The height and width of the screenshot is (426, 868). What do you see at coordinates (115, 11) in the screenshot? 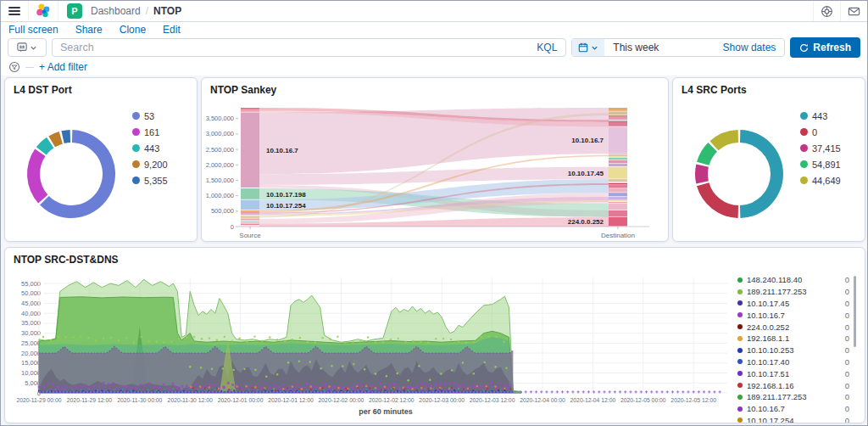
I see `breadcrumb-section: Dashboard` at bounding box center [115, 11].